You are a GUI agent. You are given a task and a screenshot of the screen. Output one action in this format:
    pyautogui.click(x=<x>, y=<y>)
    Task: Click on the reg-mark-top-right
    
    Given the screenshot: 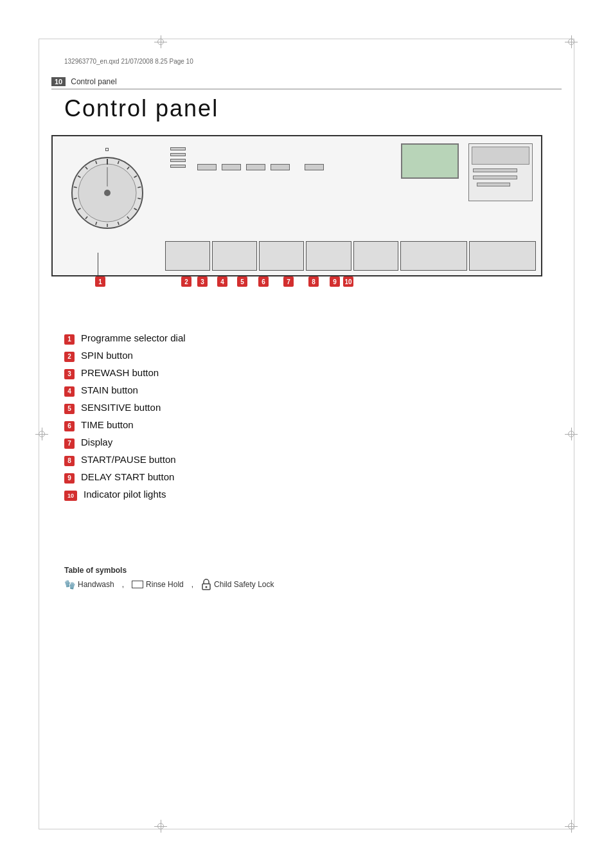 What is the action you would take?
    pyautogui.click(x=571, y=42)
    